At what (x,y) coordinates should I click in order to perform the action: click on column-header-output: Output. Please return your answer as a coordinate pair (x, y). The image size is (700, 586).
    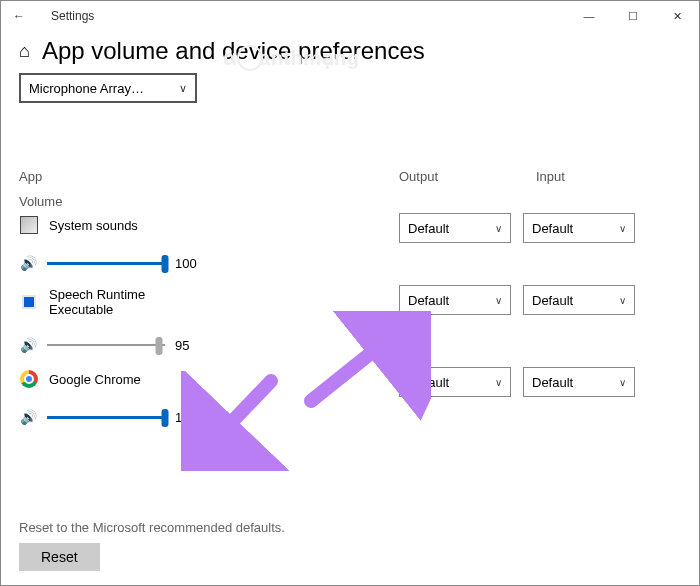
    Looking at the image, I should click on (462, 176).